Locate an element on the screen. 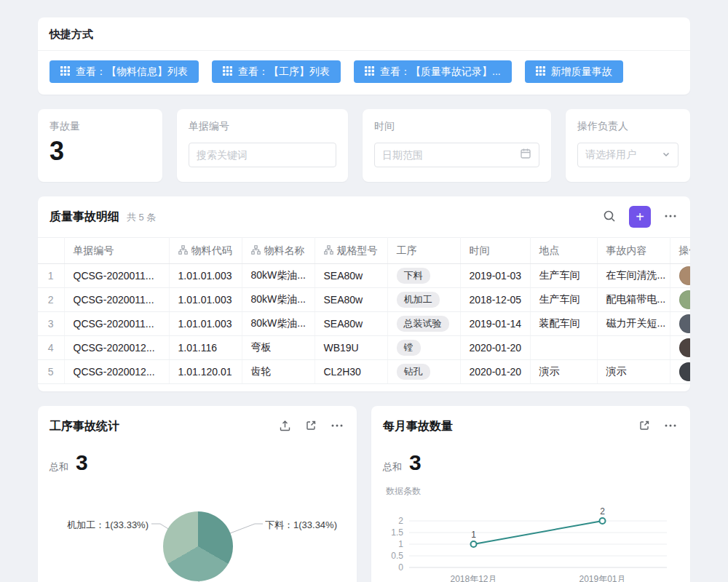  svg-text: 0 is located at coordinates (400, 567).